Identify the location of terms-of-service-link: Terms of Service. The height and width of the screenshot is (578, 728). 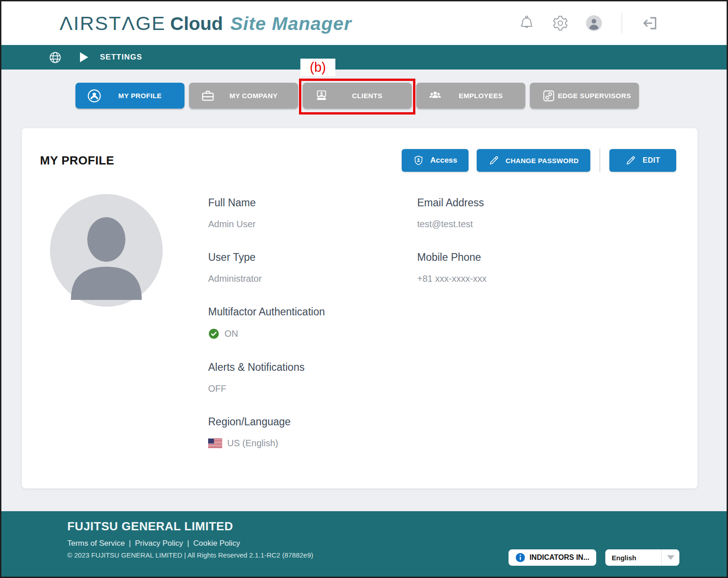
(96, 543).